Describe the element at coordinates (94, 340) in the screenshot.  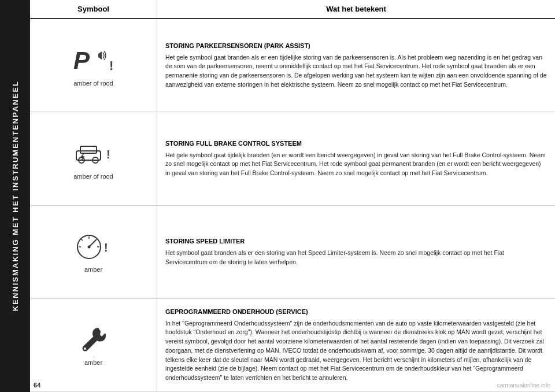
I see `service-icon` at that location.